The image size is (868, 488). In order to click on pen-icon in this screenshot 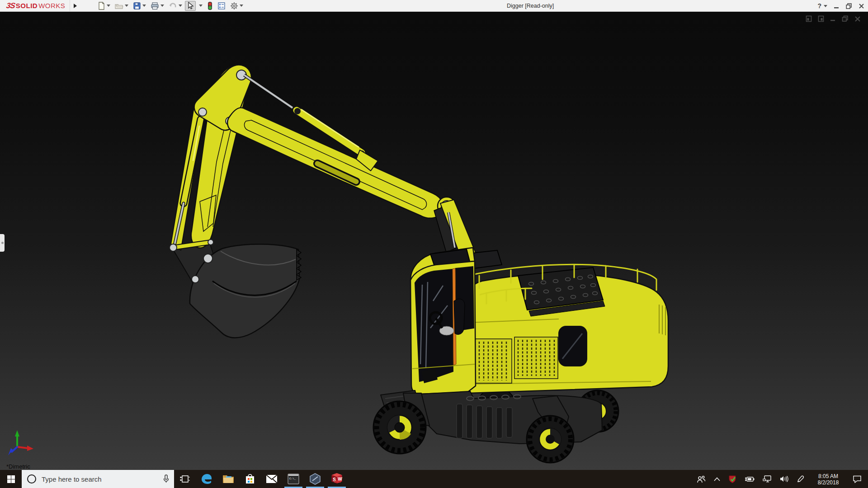, I will do `click(800, 479)`.